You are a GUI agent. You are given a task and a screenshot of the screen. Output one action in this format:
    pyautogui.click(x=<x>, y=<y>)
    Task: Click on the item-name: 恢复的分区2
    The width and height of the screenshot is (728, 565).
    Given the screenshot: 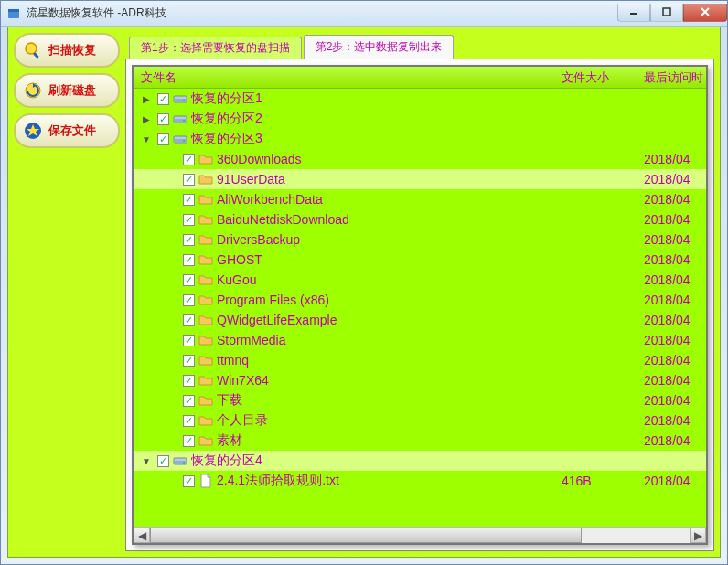 What is the action you would take?
    pyautogui.click(x=377, y=119)
    